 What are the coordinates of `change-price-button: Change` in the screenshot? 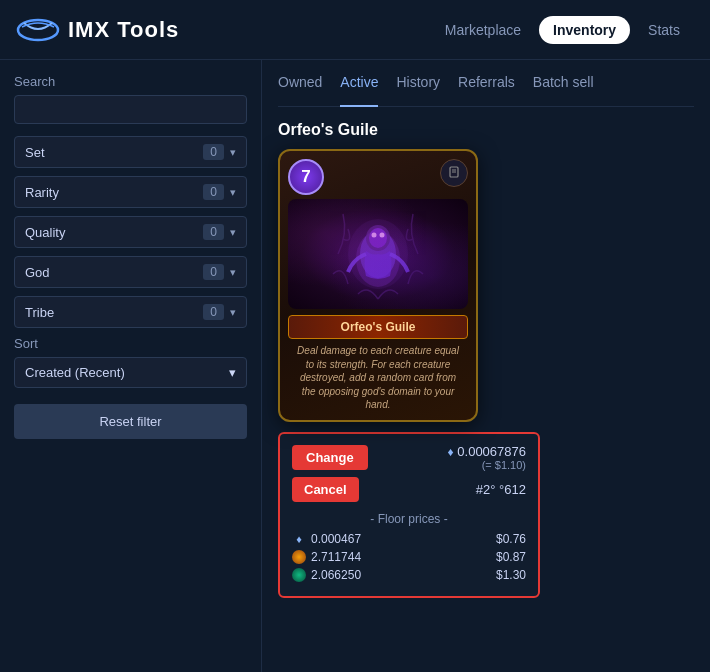 It's located at (330, 458).